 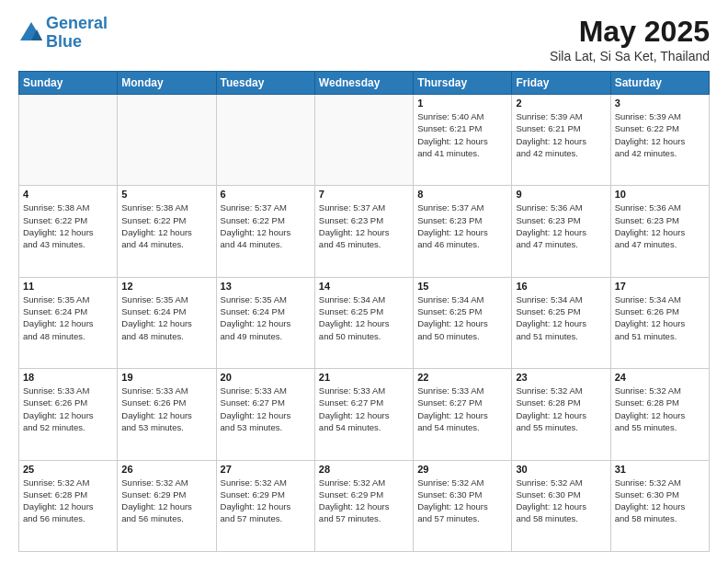 I want to click on calendar-header-tuesday: Tuesday, so click(x=265, y=83).